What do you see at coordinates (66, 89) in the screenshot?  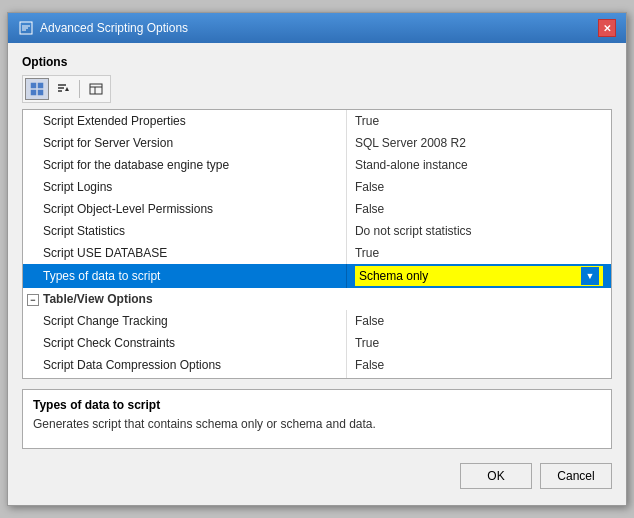 I see `options-toolbar` at bounding box center [66, 89].